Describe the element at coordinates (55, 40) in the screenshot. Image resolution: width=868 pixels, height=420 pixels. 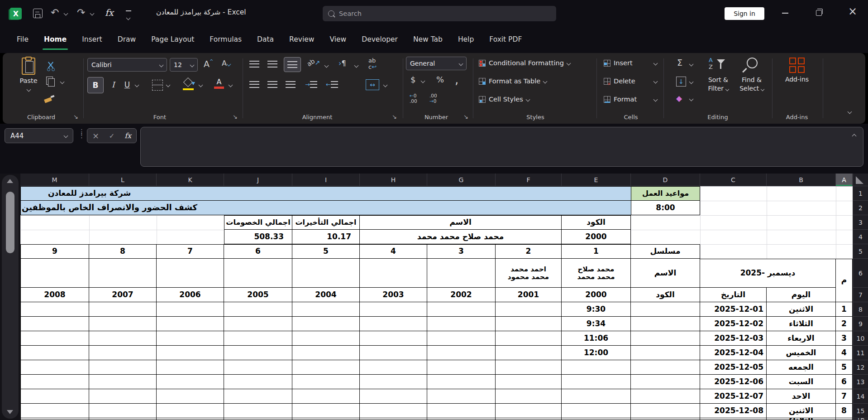
I see `tab-home: Home` at that location.